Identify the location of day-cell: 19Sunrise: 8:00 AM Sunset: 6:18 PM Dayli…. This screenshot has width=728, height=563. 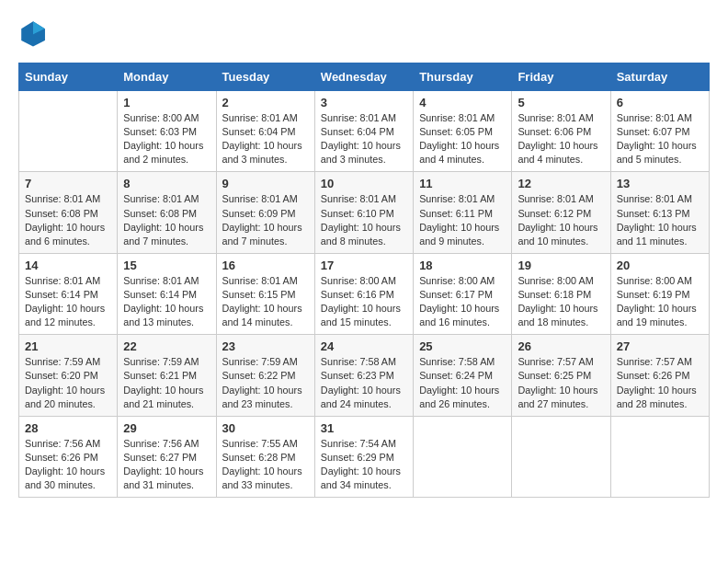
(561, 293).